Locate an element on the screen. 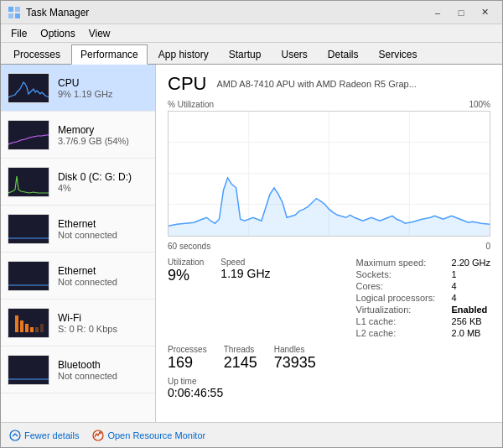  disk-thumbnail is located at coordinates (29, 182).